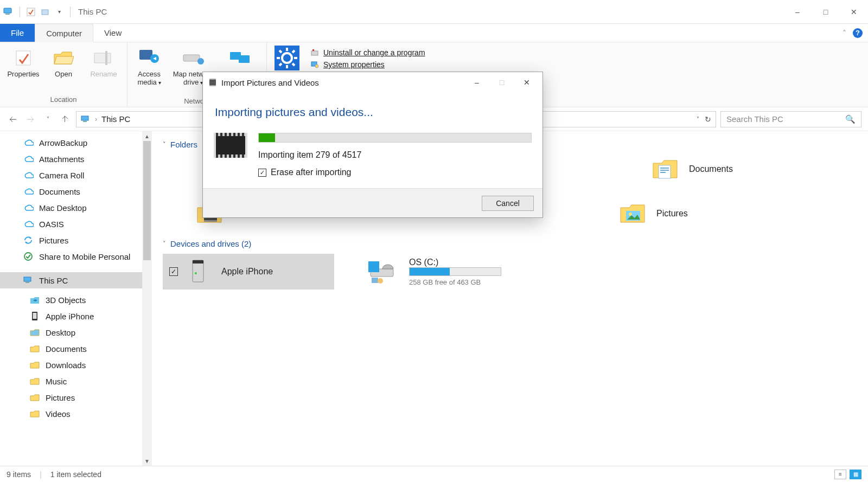 Image resolution: width=868 pixels, height=482 pixels. Describe the element at coordinates (62, 159) in the screenshot. I see `sidebar-item-label: Attachments` at that location.